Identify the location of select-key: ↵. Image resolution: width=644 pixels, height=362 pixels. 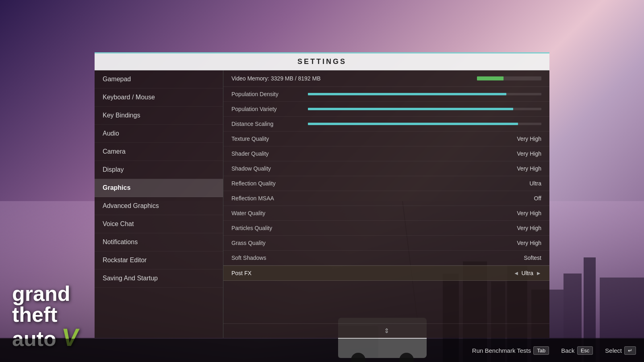
(630, 351).